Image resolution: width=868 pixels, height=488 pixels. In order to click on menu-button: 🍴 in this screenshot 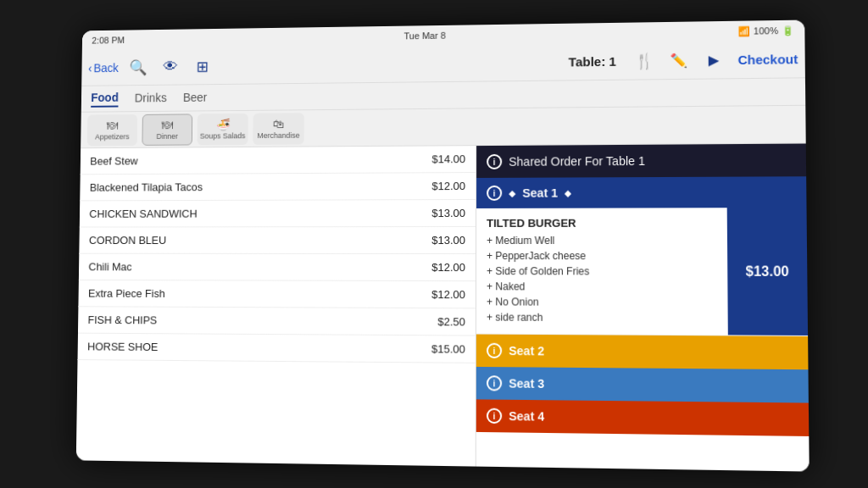, I will do `click(644, 61)`.